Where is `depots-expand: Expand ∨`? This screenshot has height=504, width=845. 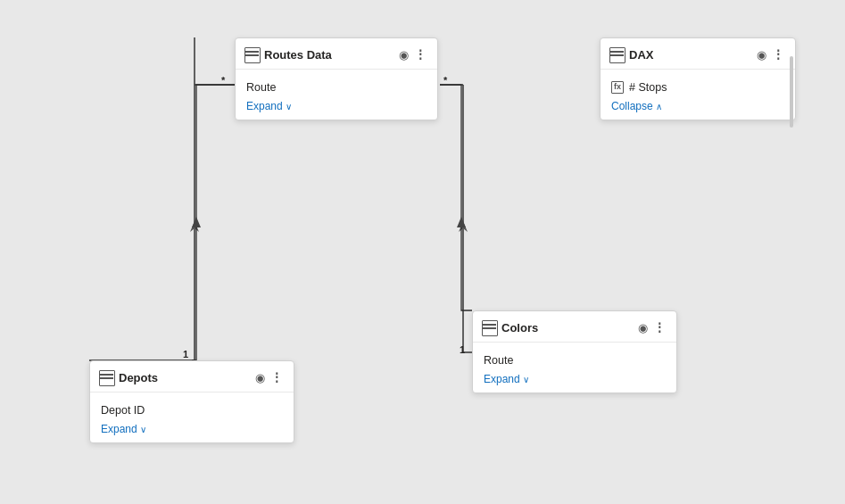
depots-expand: Expand ∨ is located at coordinates (192, 429).